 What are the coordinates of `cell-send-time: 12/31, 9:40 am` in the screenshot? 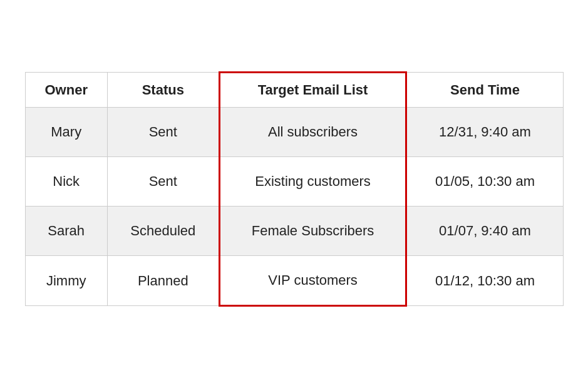 It's located at (485, 133).